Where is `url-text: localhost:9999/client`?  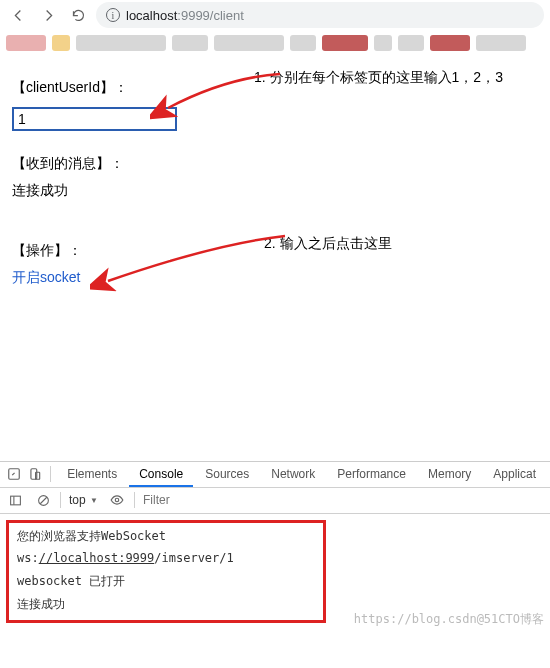 url-text: localhost:9999/client is located at coordinates (185, 16).